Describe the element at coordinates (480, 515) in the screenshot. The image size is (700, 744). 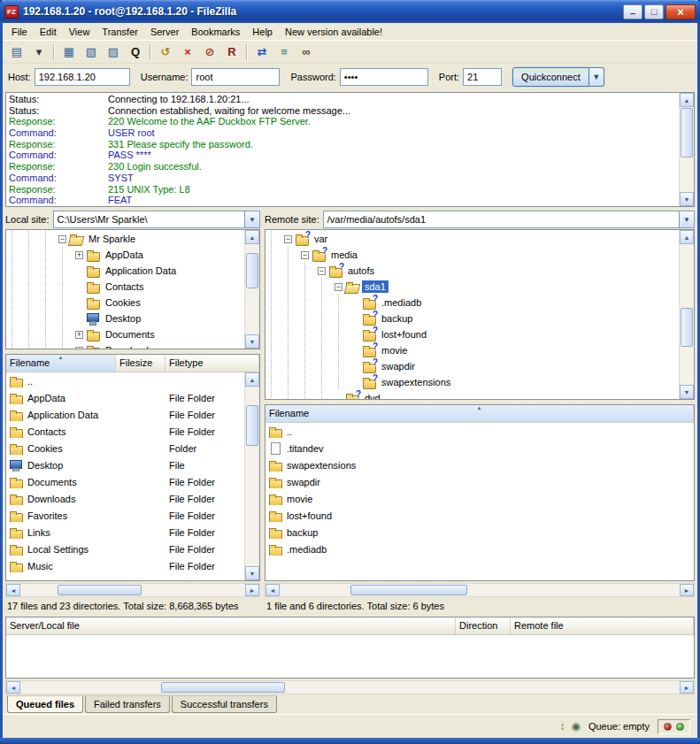
I see `file-row-lost-found: lost+found` at that location.